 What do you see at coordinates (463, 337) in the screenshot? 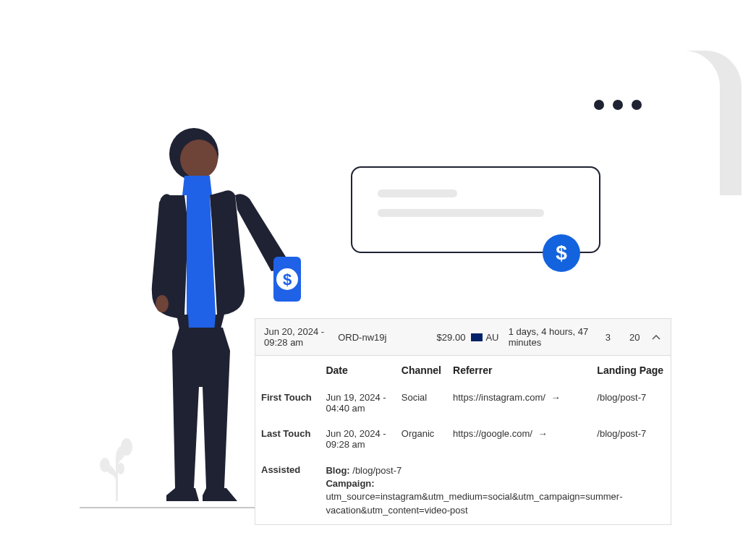
I see `summary-row: Jun 20, 2024 - 09:28 am ORD-nw19j $29.00…` at bounding box center [463, 337].